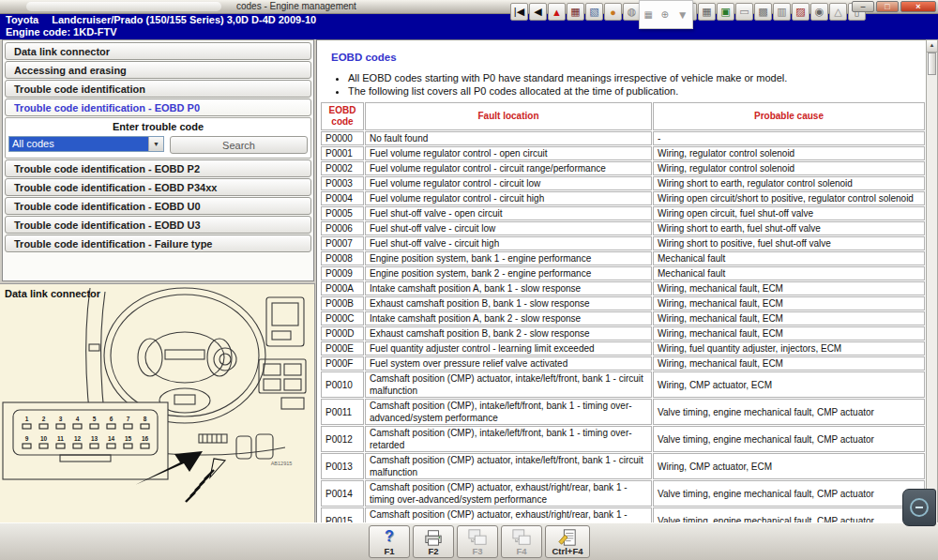  I want to click on code-cell: P0011, so click(342, 412).